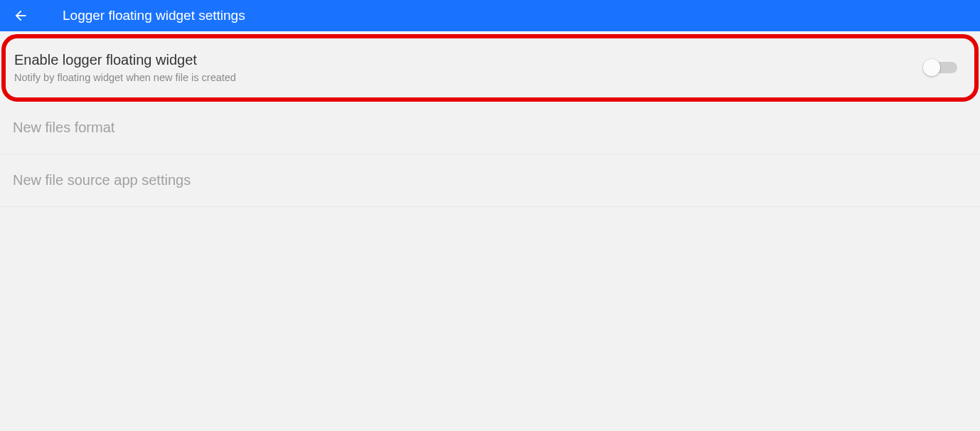 The height and width of the screenshot is (431, 980). What do you see at coordinates (490, 181) in the screenshot?
I see `setting-texts: New file source app settings` at bounding box center [490, 181].